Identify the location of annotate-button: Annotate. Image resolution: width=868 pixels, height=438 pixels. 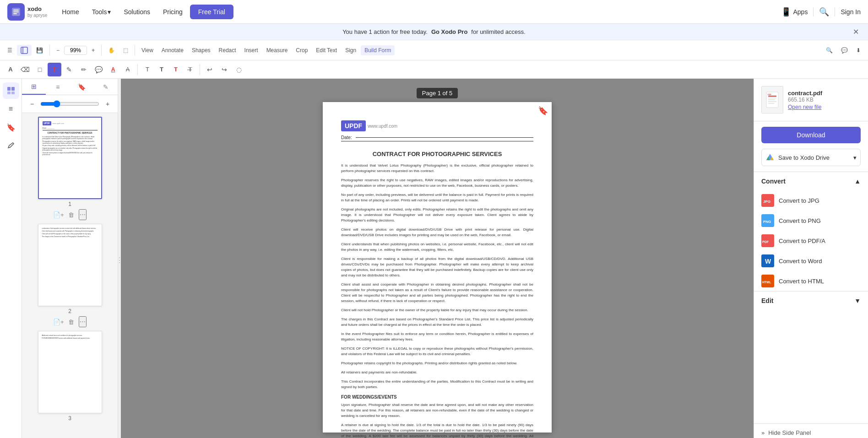
(173, 50).